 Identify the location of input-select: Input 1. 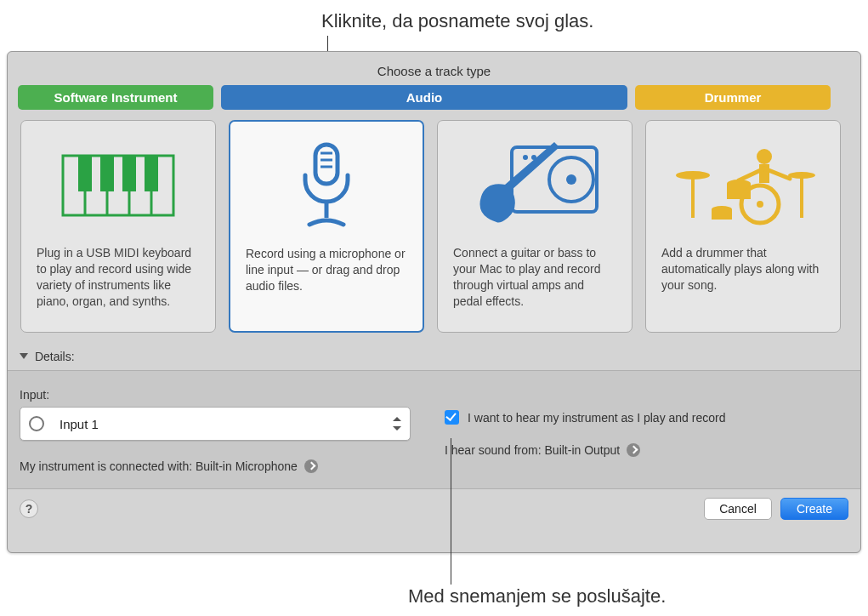
(215, 424).